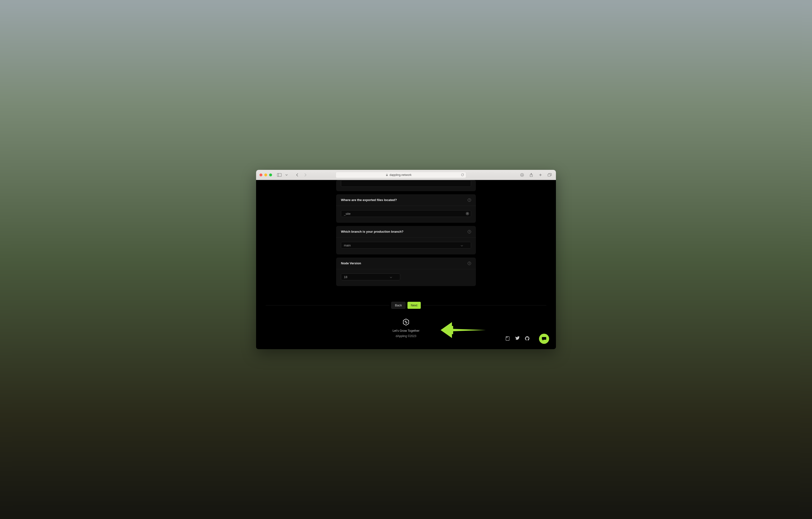  Describe the element at coordinates (406, 264) in the screenshot. I see `card-header-node: Node Version ?` at that location.